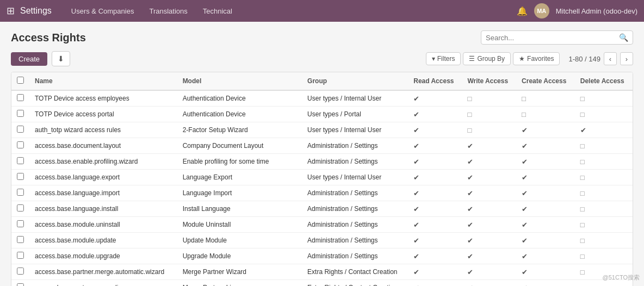  What do you see at coordinates (623, 38) in the screenshot?
I see `search-icon: 🔍` at bounding box center [623, 38].